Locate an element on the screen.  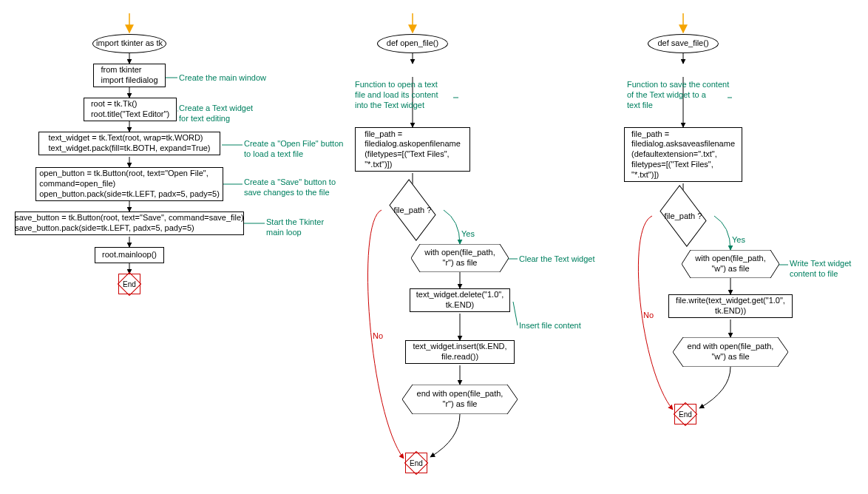
end-node-3: End is located at coordinates (685, 414).